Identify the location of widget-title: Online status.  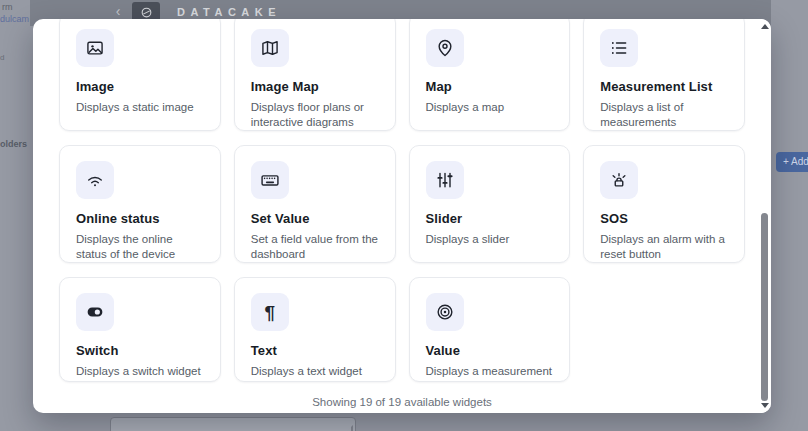
(140, 218).